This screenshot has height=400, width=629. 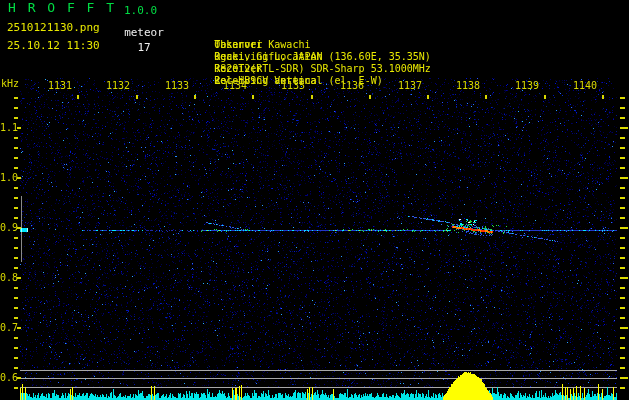 I want to click on mode-label: meteor, so click(x=144, y=33).